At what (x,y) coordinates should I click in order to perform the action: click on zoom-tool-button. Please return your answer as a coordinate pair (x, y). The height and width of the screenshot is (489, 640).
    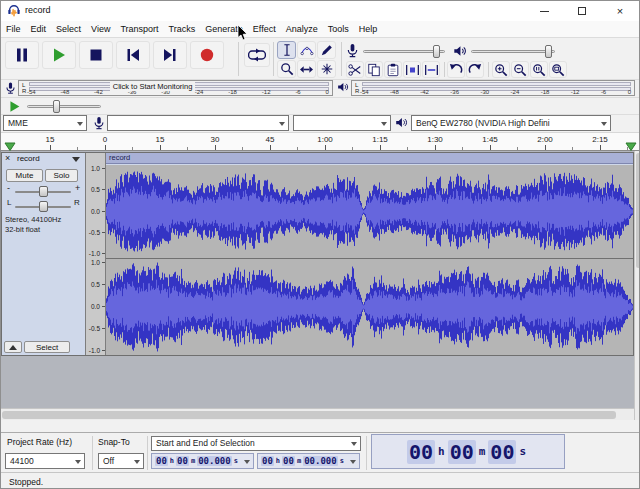
    Looking at the image, I should click on (286, 69).